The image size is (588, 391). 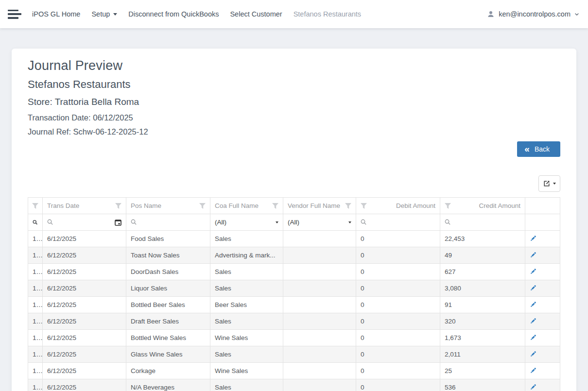 I want to click on column-header-credit-amount: Credit Amount, so click(x=483, y=206).